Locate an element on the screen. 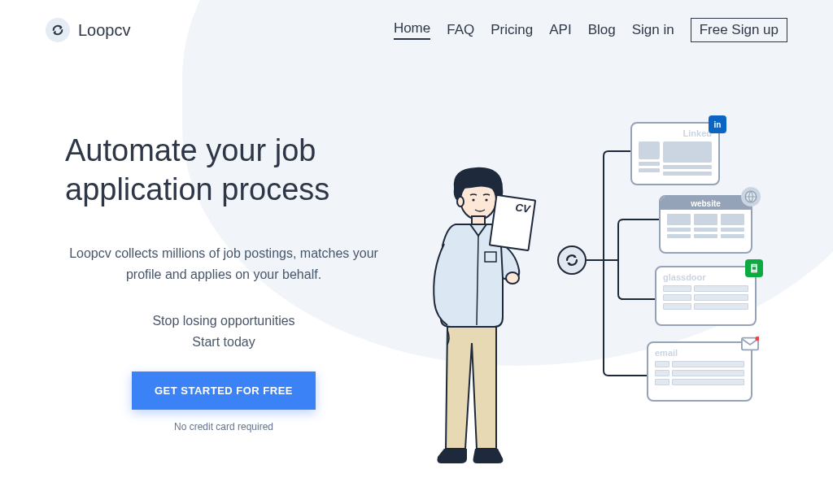 The image size is (833, 504). cv-label: CV is located at coordinates (523, 208).